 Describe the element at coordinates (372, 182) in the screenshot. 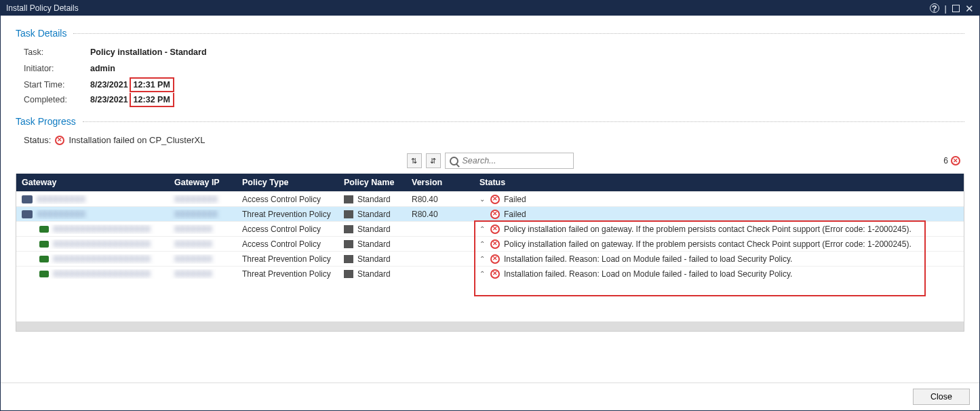

I see `col-policy-name: Policy Name` at that location.